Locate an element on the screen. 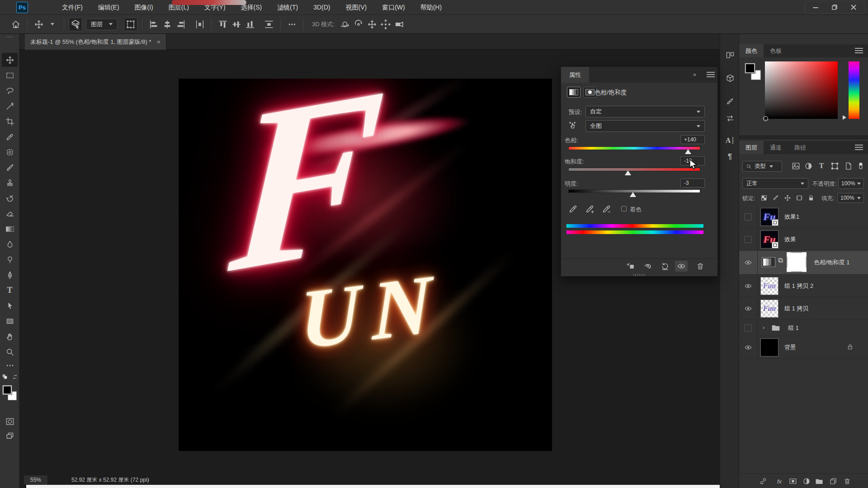 The image size is (868, 488). targeted-adjustment-icon is located at coordinates (573, 125).